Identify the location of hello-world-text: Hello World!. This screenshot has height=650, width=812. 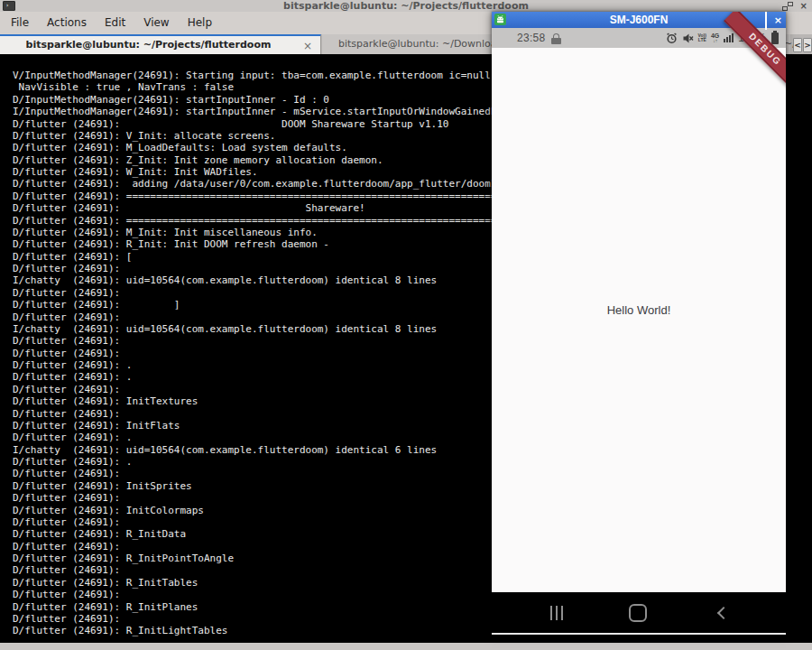
(639, 311).